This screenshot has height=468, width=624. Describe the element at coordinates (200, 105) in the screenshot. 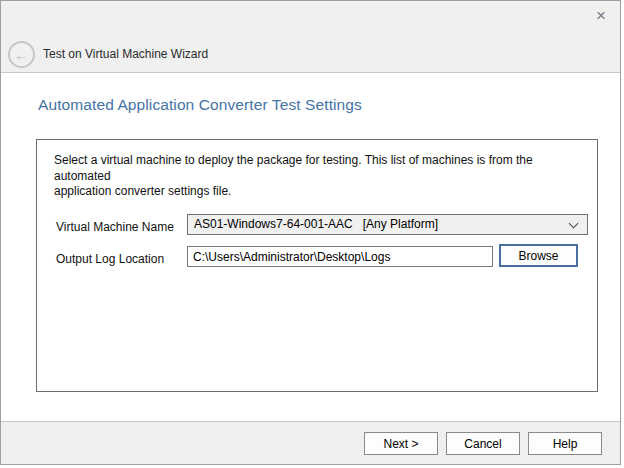

I see `page-title: Automated Application Converter Test Set…` at that location.